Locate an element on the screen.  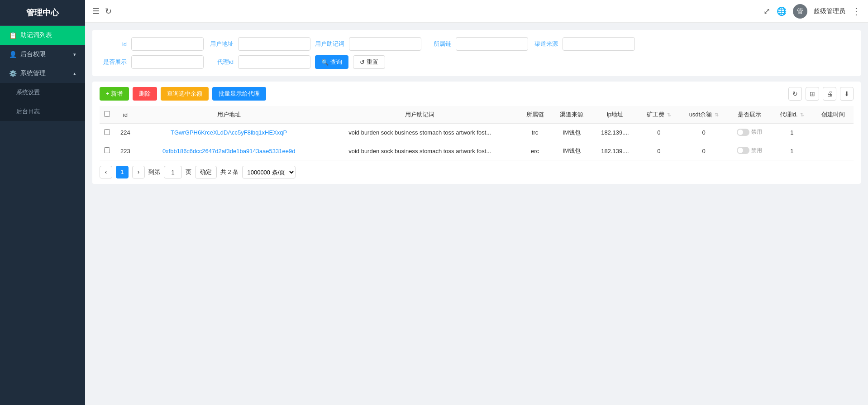
cell-chain: erc is located at coordinates (535, 151).